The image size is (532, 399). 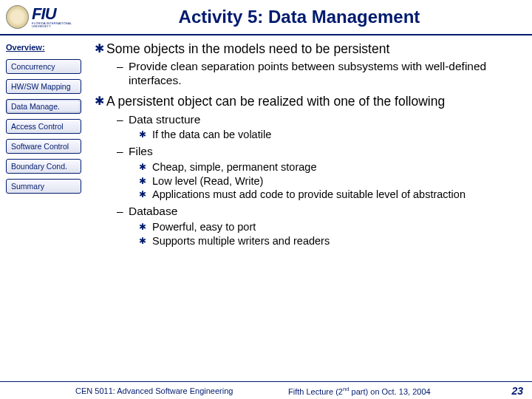 I want to click on page-number: 23, so click(x=512, y=391).